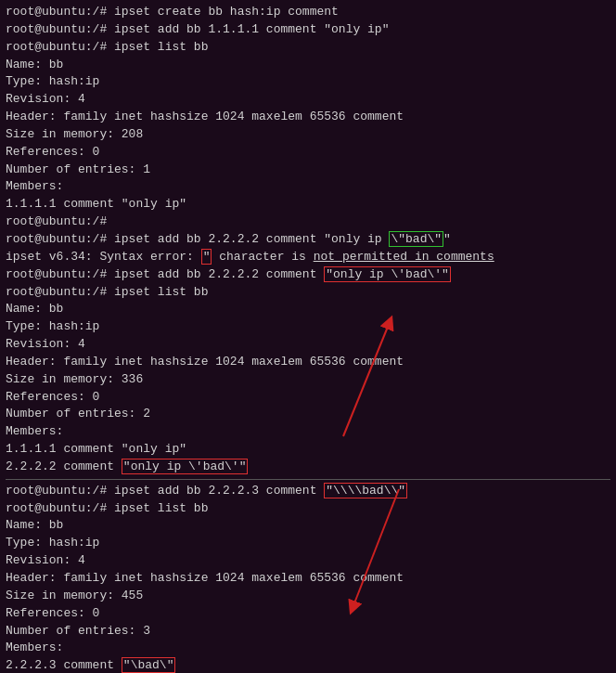 This screenshot has width=616, height=673. I want to click on red-box-member2: "only ip \'bad\'", so click(186, 466).